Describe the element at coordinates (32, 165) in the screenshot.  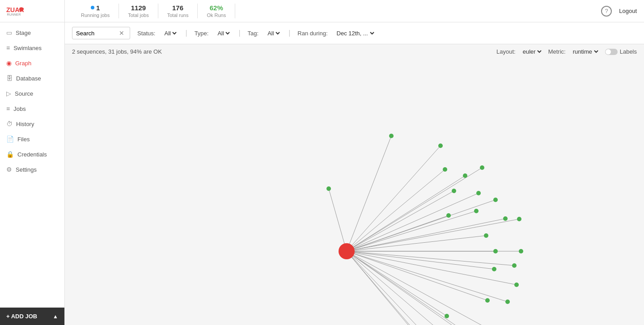
I see `nav-items: ▭ Stage ≡ Swimlanes ◉ Graph 🗄 Database ▷…` at that location.